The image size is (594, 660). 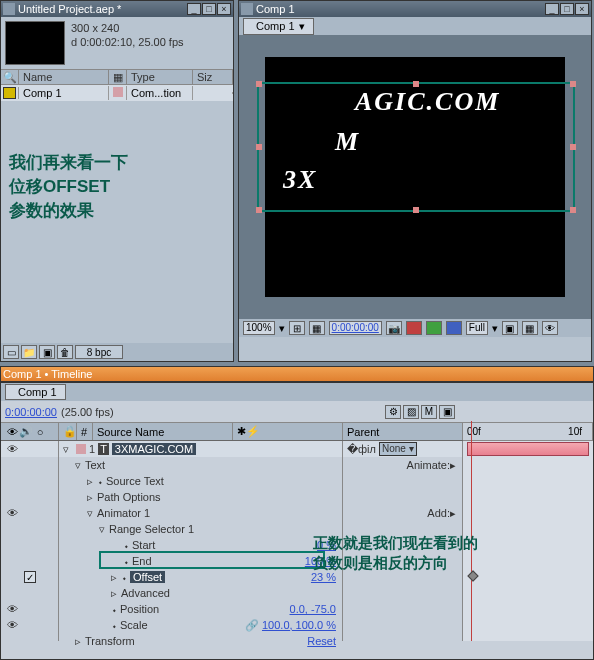 What do you see at coordinates (200, 545) in the screenshot?
I see `prop-start: ⬩Start0 %` at bounding box center [200, 545].